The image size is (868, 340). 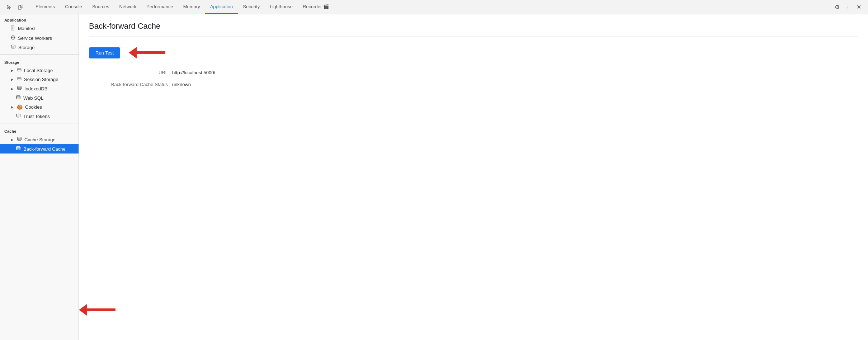 What do you see at coordinates (21, 7) in the screenshot?
I see `device-toggle-icon` at bounding box center [21, 7].